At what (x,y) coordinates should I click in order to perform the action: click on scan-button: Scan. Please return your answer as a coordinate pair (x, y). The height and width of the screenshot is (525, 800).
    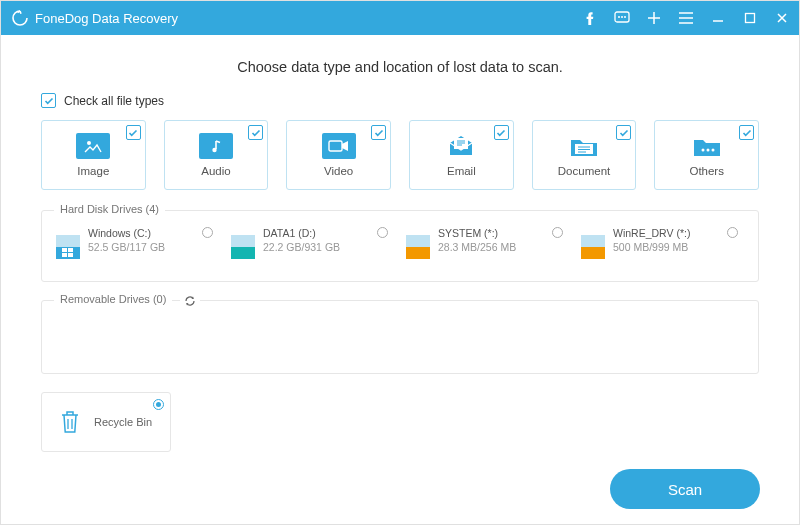
    Looking at the image, I should click on (685, 489).